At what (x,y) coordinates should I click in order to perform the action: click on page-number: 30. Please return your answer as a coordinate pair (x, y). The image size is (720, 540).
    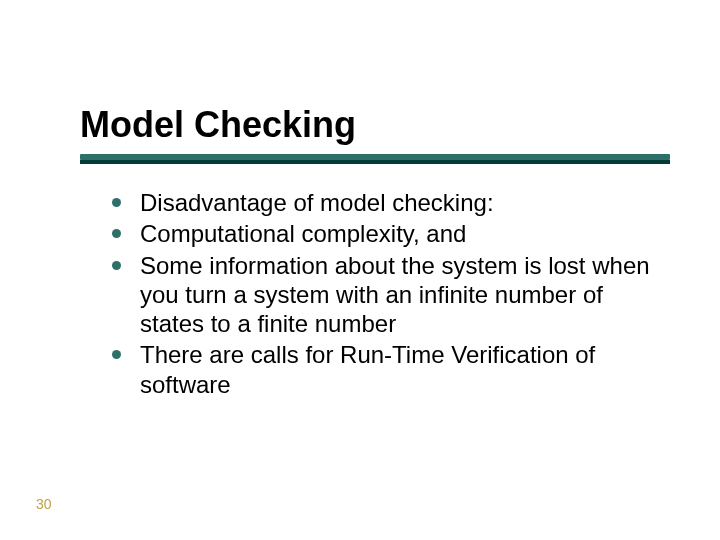
    Looking at the image, I should click on (44, 504).